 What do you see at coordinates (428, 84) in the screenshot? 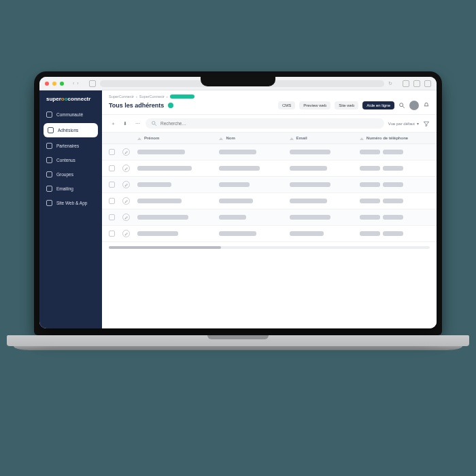
I see `tabs-icon` at bounding box center [428, 84].